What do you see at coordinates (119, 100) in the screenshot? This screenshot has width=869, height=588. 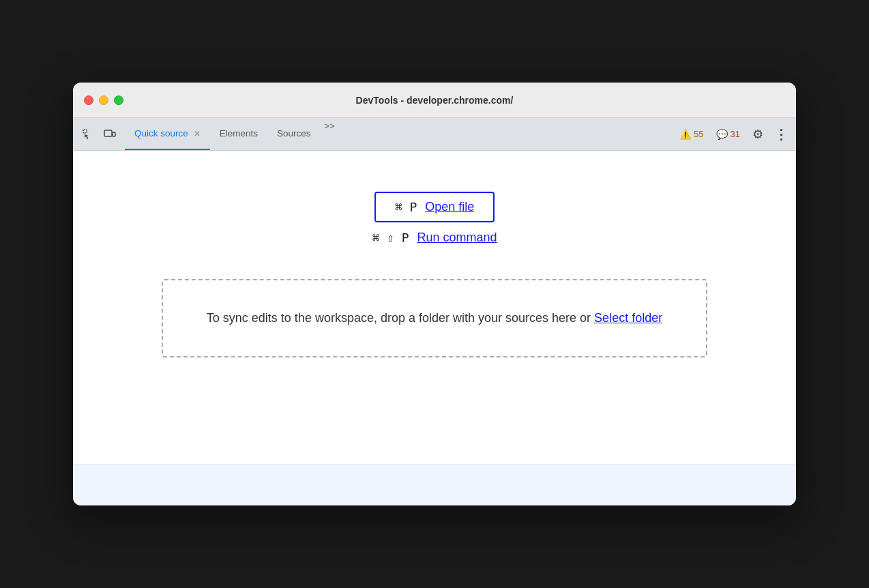 I see `maximize-button` at bounding box center [119, 100].